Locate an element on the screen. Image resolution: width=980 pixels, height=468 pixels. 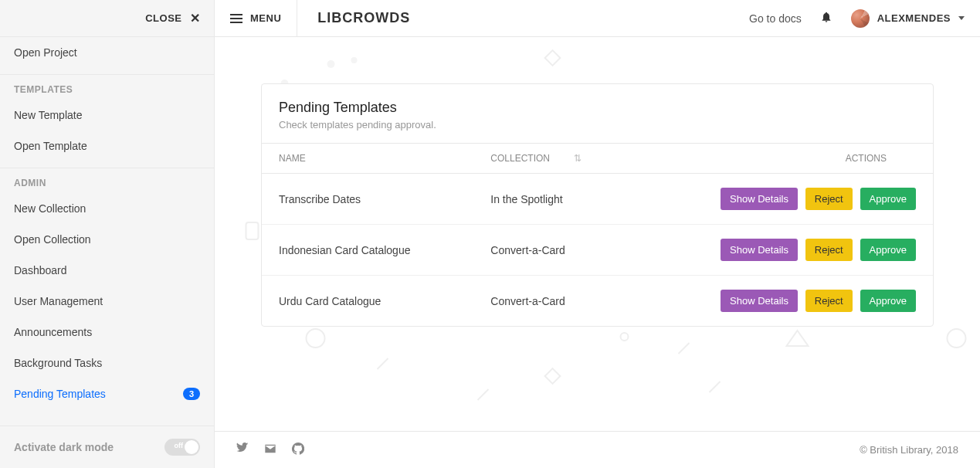
docs-link: Go to docs is located at coordinates (775, 19).